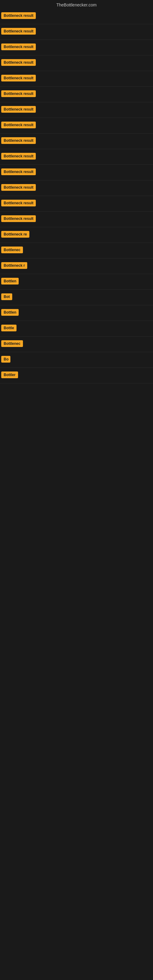 The width and height of the screenshot is (153, 980). Describe the element at coordinates (76, 329) in the screenshot. I see `list-item: Bottle` at that location.